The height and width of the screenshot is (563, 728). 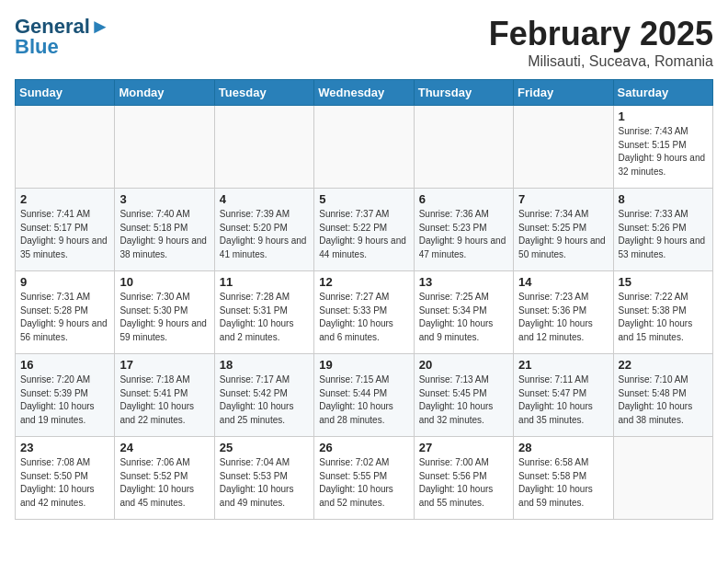 What do you see at coordinates (463, 230) in the screenshot?
I see `day-cell: 6Sunrise: 7:36 AM Sunset: 5:23 PM Daylig…` at bounding box center [463, 230].